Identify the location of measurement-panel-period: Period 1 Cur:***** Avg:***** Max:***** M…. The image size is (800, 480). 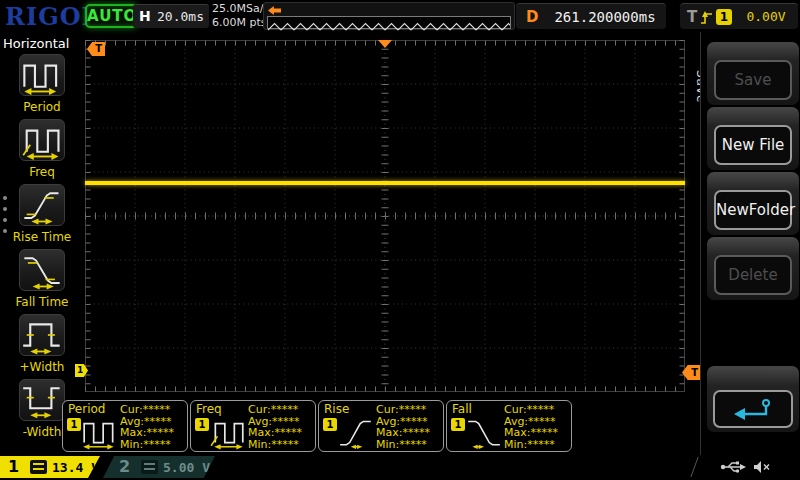
(125, 426).